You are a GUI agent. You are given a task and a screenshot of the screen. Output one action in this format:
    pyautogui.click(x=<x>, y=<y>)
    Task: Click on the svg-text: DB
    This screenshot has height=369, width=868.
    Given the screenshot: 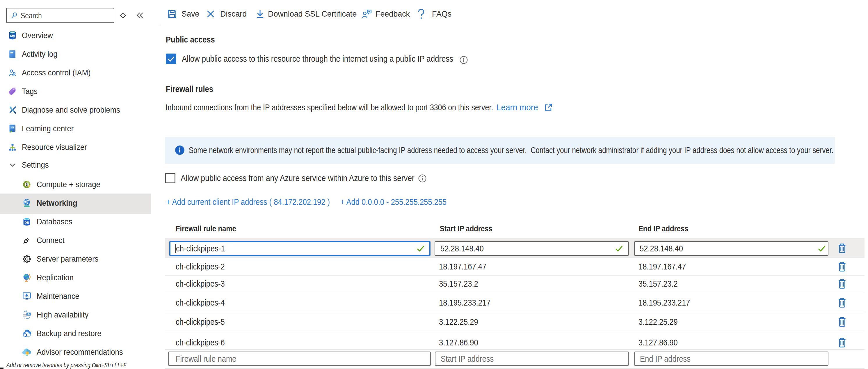 What is the action you would take?
    pyautogui.click(x=27, y=222)
    